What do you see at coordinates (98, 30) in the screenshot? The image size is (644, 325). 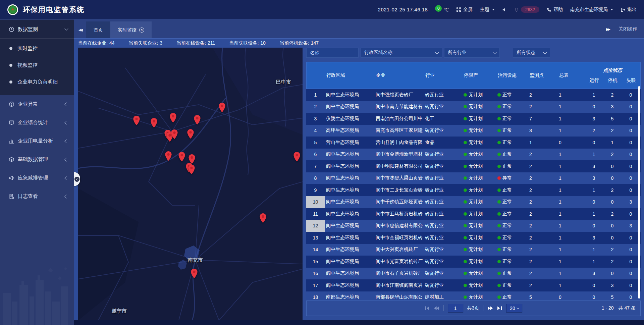 I see `tab-home: 首页` at bounding box center [98, 30].